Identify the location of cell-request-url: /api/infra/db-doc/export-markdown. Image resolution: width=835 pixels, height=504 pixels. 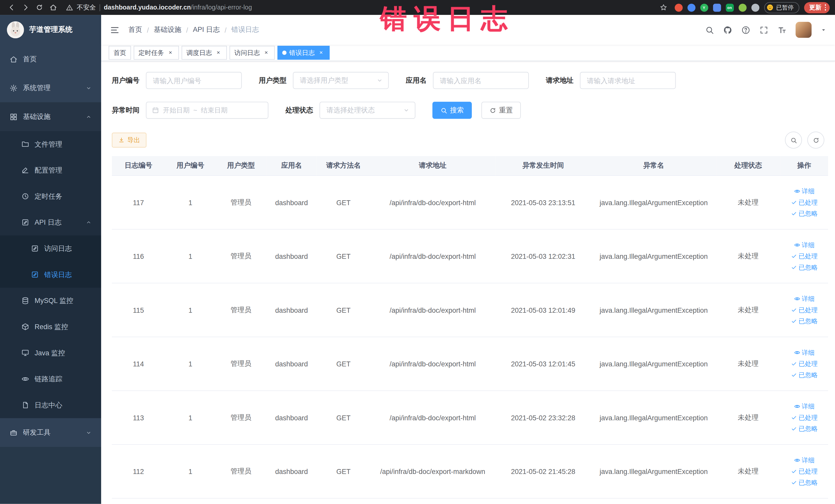
(433, 471).